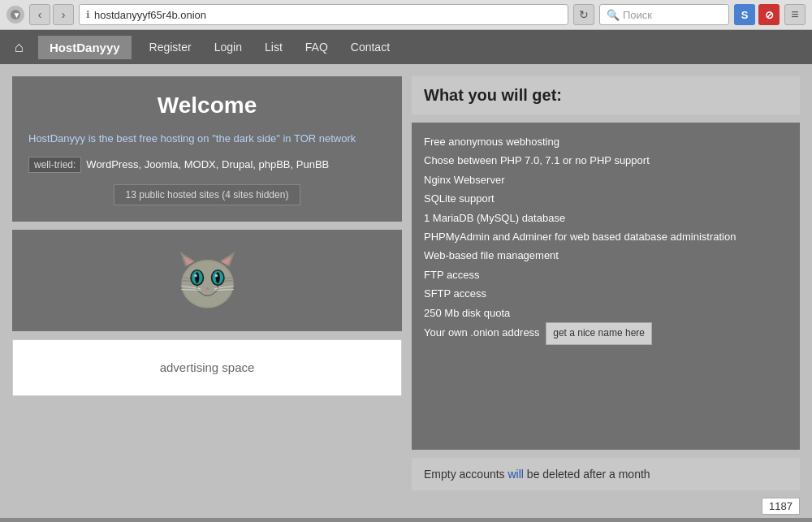 This screenshot has height=522, width=812. What do you see at coordinates (606, 334) in the screenshot?
I see `feature-item-10: Your own .onion address get a nice name …` at bounding box center [606, 334].